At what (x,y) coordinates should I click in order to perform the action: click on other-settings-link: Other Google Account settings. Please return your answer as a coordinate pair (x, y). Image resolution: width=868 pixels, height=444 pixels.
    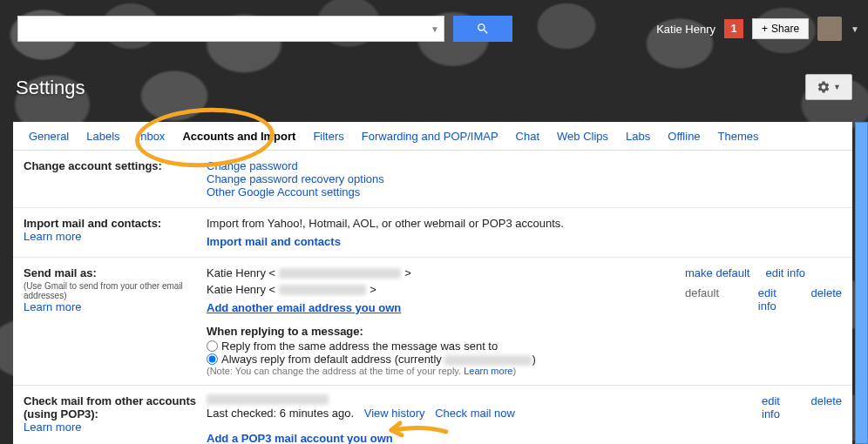
    Looking at the image, I should click on (283, 192).